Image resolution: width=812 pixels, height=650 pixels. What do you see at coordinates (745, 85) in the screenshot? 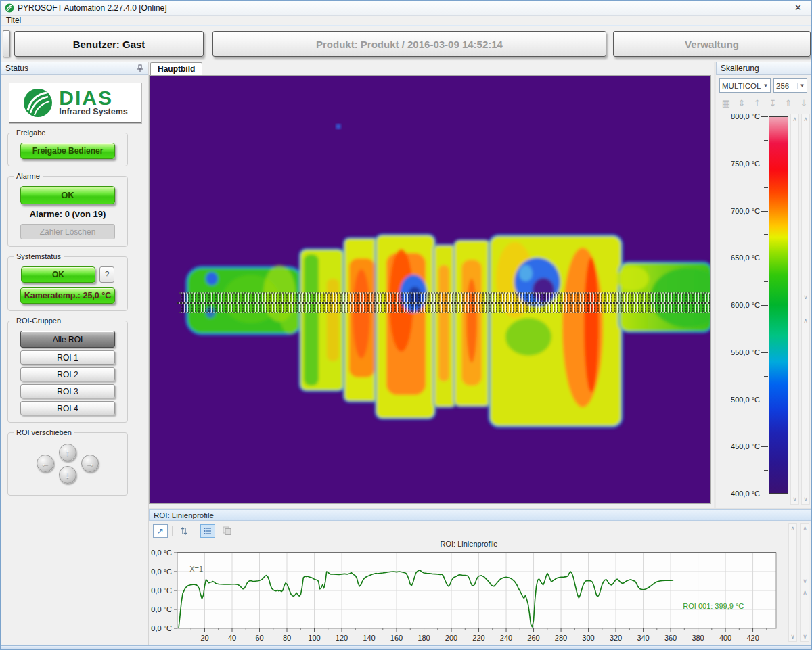
I see `palette-dropdown: MULTICOLOR ▼` at bounding box center [745, 85].